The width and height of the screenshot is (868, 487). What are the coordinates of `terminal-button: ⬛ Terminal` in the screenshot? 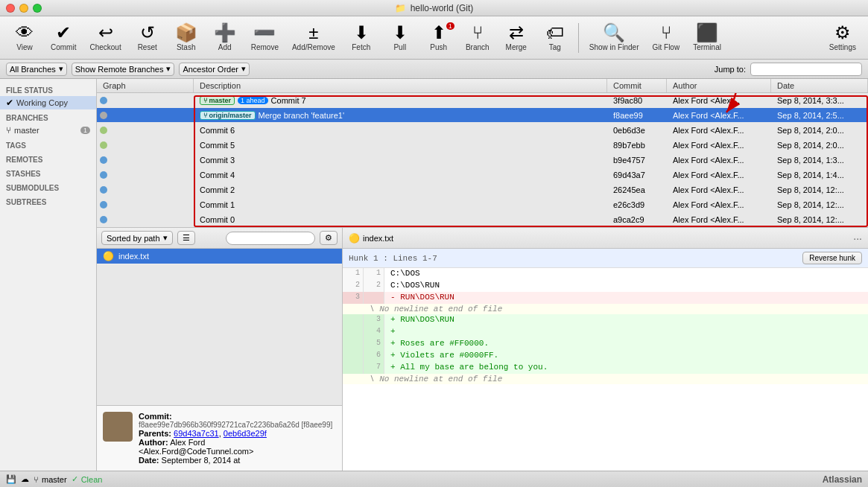 It's located at (707, 37).